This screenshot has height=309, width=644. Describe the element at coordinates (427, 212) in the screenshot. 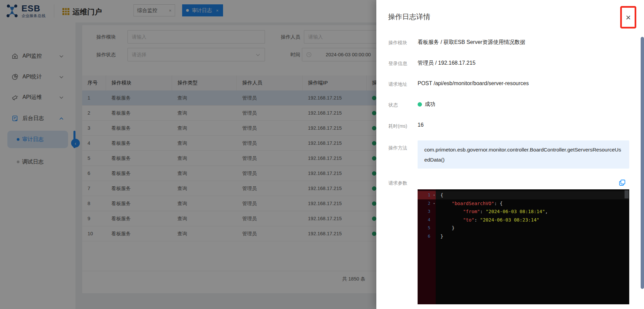

I see `line-number: 3` at that location.